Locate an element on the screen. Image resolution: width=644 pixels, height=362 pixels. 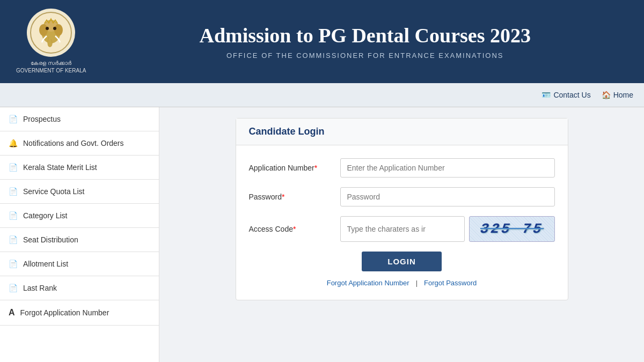
required-star-pwd: * is located at coordinates (283, 197).